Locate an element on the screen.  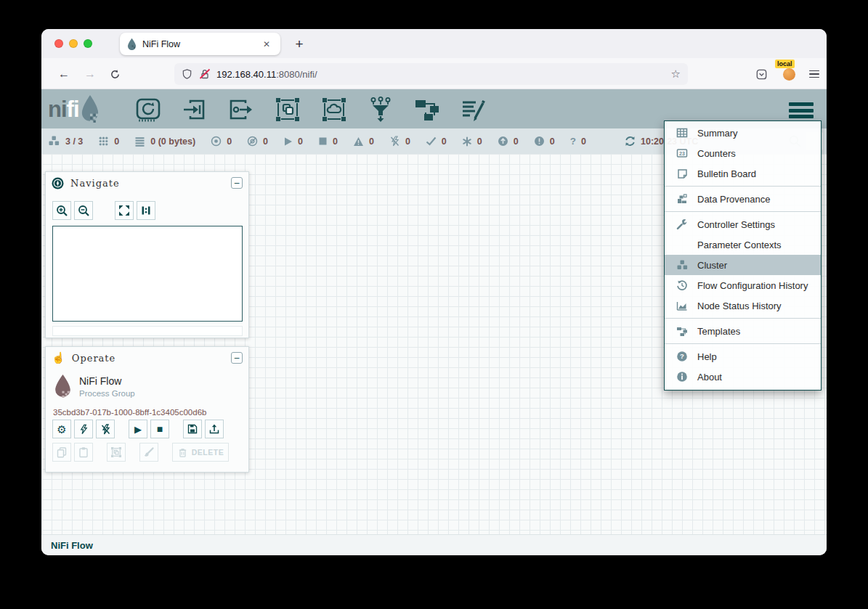
tab-close-icon: ✕ is located at coordinates (267, 44).